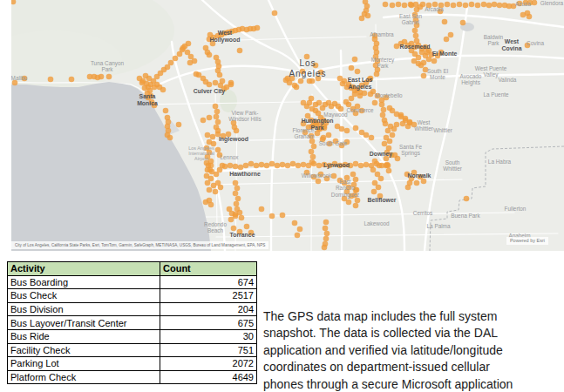 This screenshot has height=392, width=564. What do you see at coordinates (133, 323) in the screenshot?
I see `table-row: Bus Layover/Transit Center675` at bounding box center [133, 323].